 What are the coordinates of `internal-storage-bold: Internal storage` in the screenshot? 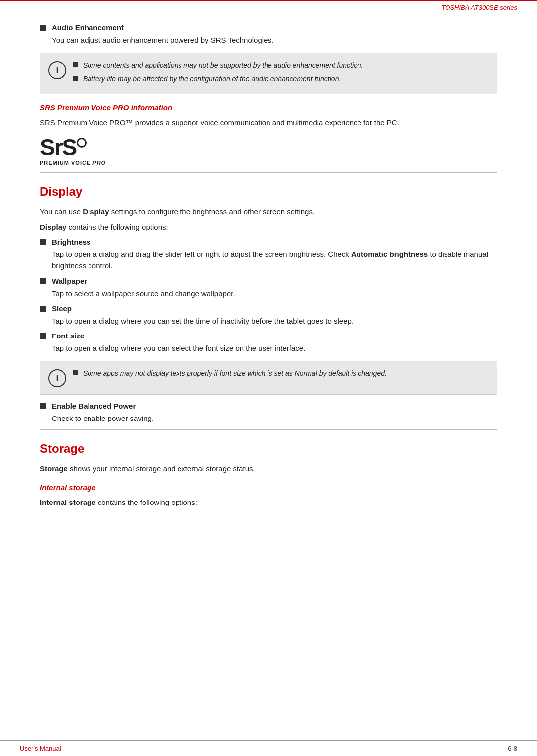 It's located at (68, 502).